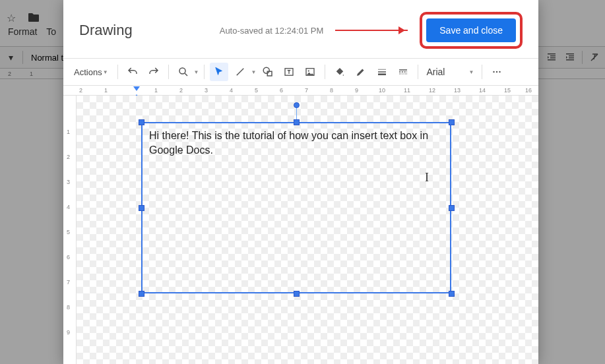 This screenshot has width=605, height=364. Describe the element at coordinates (219, 72) in the screenshot. I see `select-tool` at that location.